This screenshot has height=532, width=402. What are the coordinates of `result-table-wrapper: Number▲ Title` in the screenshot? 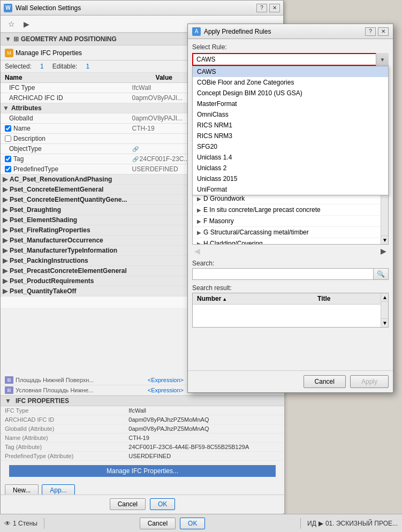 It's located at (287, 310).